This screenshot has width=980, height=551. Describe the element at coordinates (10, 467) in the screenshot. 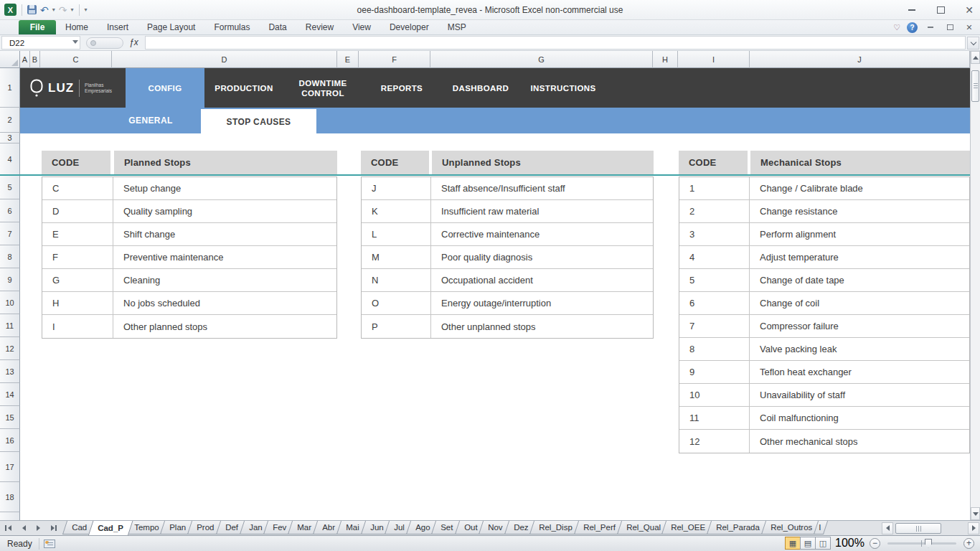

I see `row-header-17: 17` at that location.